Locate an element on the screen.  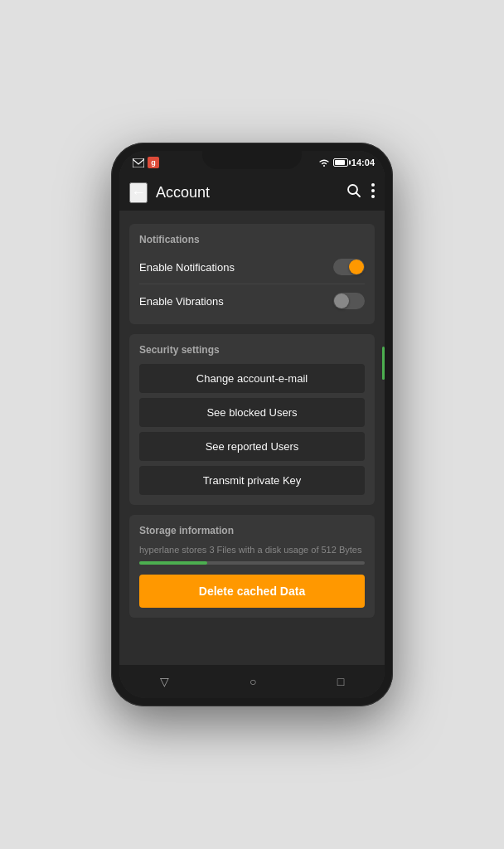
enable-notifications-label: Enable Notifications is located at coordinates (187, 267).